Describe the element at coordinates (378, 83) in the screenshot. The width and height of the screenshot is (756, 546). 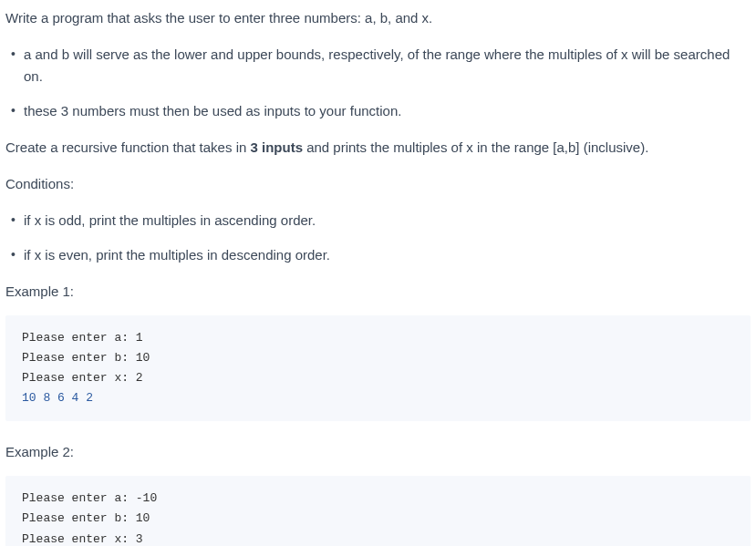
I see `bullet-list-1: a and b will serve as the lower and uppe…` at that location.